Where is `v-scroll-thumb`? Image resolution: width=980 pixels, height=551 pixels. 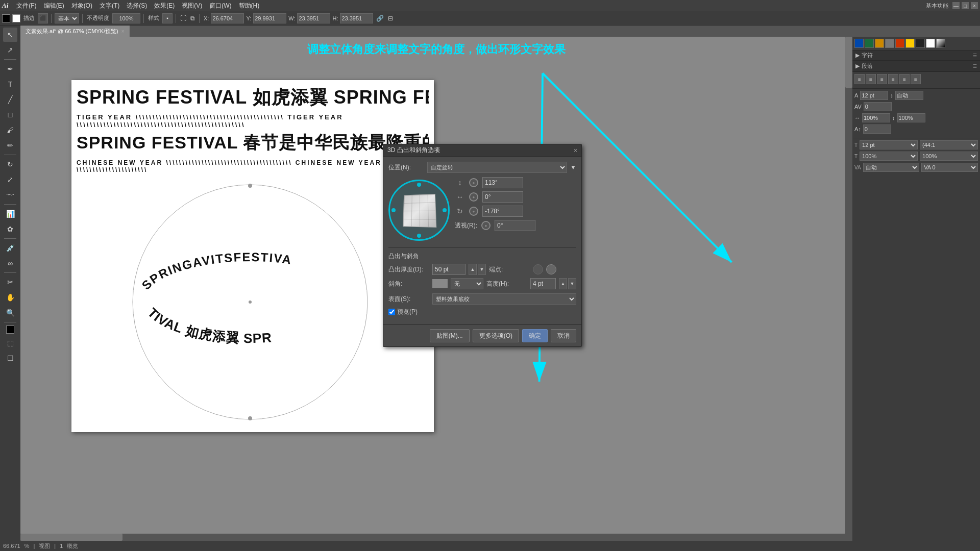 v-scroll-thumb is located at coordinates (849, 62).